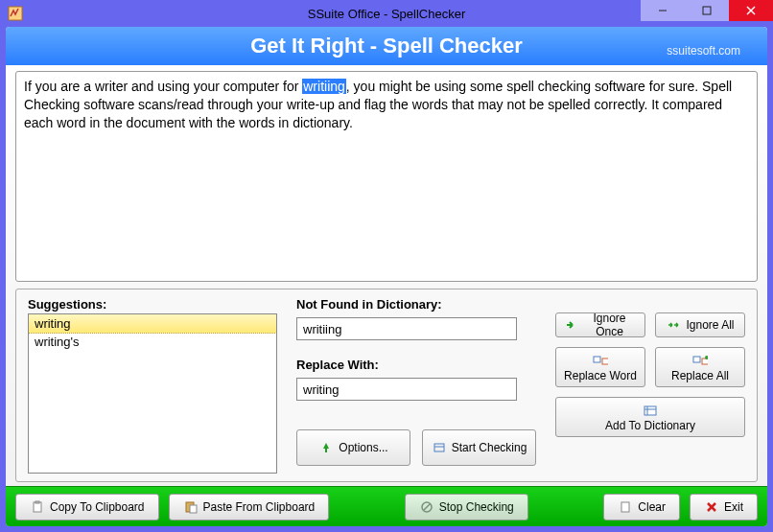 The image size is (773, 532). Describe the element at coordinates (707, 11) in the screenshot. I see `window-controls` at that location.